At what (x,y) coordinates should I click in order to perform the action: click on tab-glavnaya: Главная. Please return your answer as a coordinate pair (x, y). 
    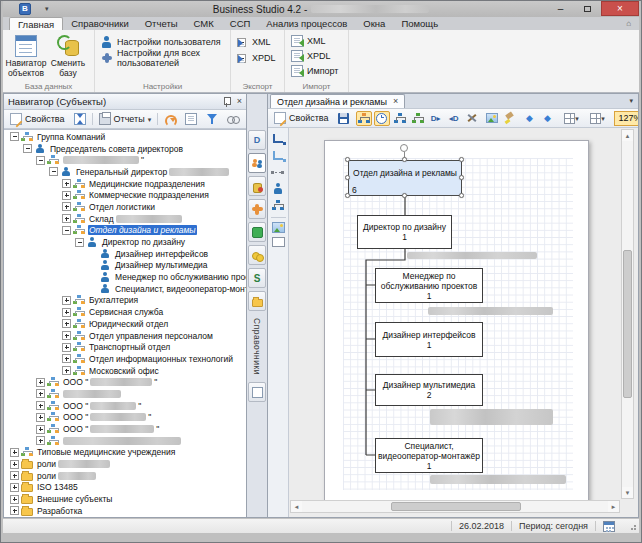
    Looking at the image, I should click on (36, 24).